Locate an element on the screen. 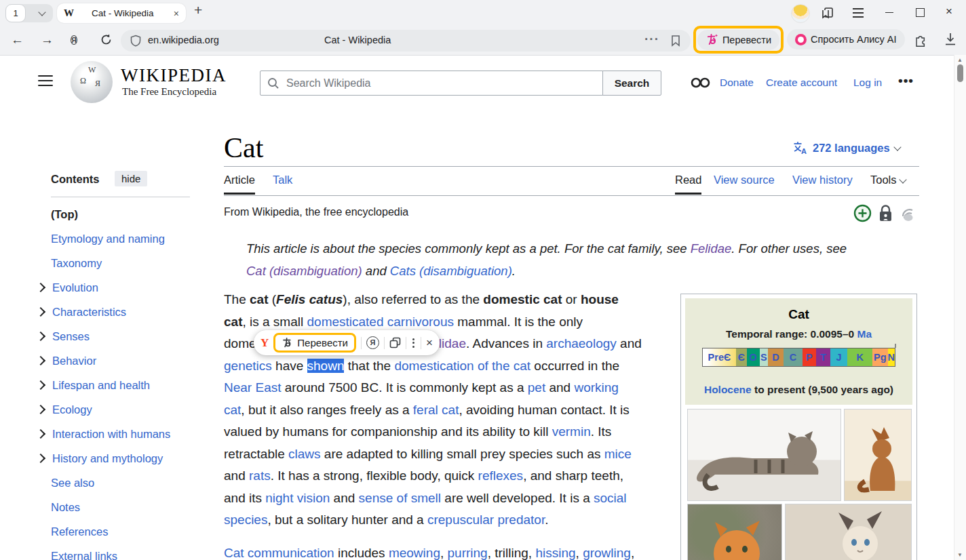 The image size is (966, 560). wiki-link: crepuscular predator is located at coordinates (486, 519).